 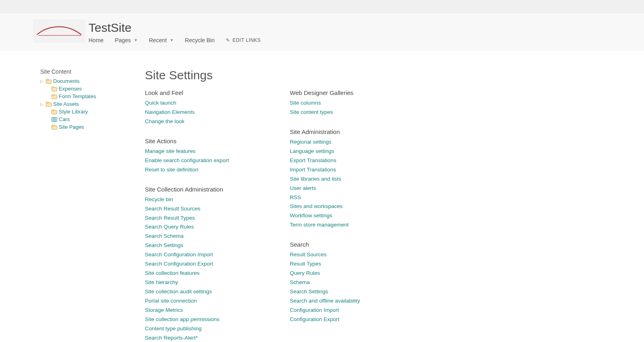 What do you see at coordinates (66, 81) in the screenshot?
I see `left-nav-item-label: Documents` at bounding box center [66, 81].